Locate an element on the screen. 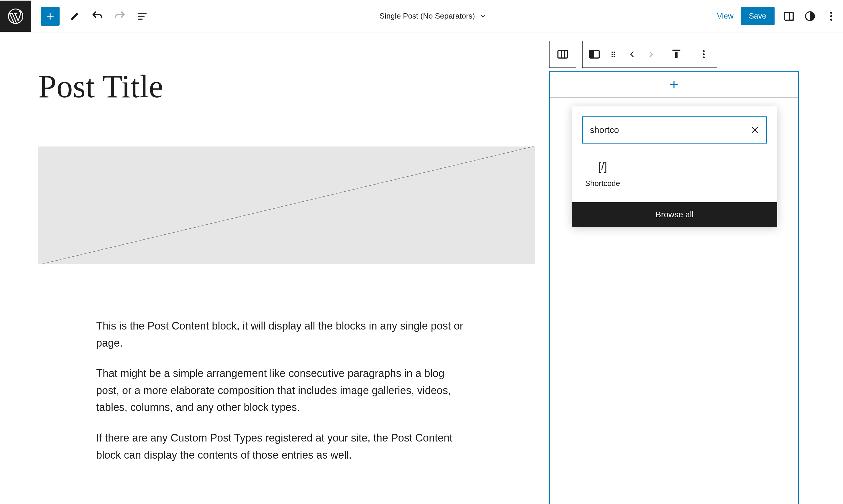 The width and height of the screenshot is (843, 504). vertical-align-button is located at coordinates (676, 54).